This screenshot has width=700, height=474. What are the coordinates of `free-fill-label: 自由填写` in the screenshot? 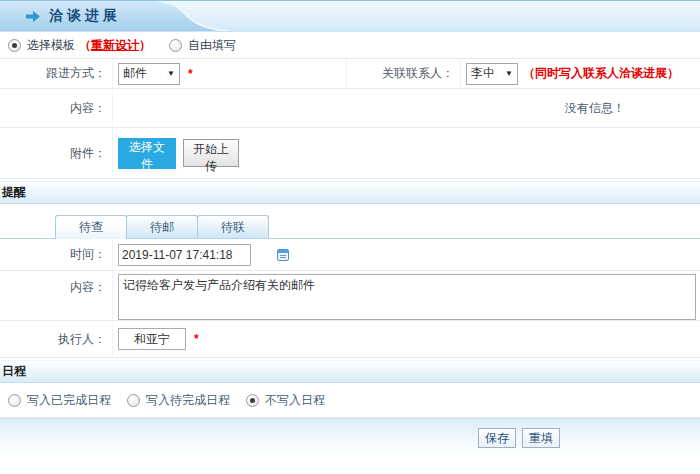 It's located at (212, 46).